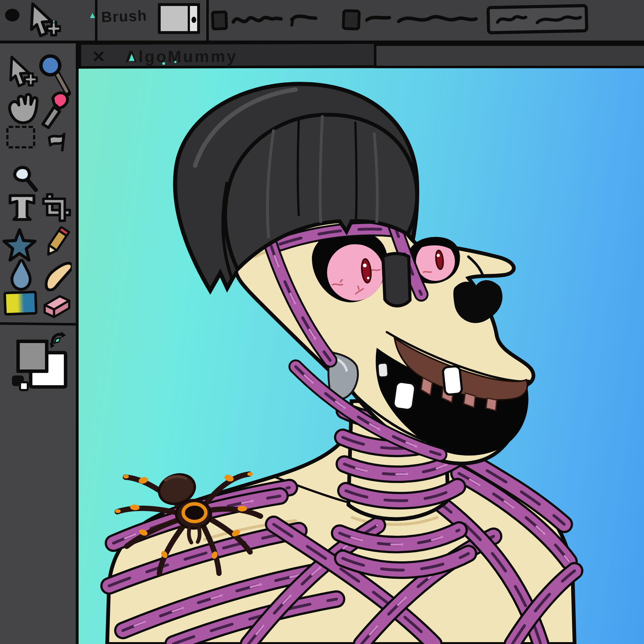  What do you see at coordinates (39, 344) in the screenshot?
I see `tool-sidebar` at bounding box center [39, 344].